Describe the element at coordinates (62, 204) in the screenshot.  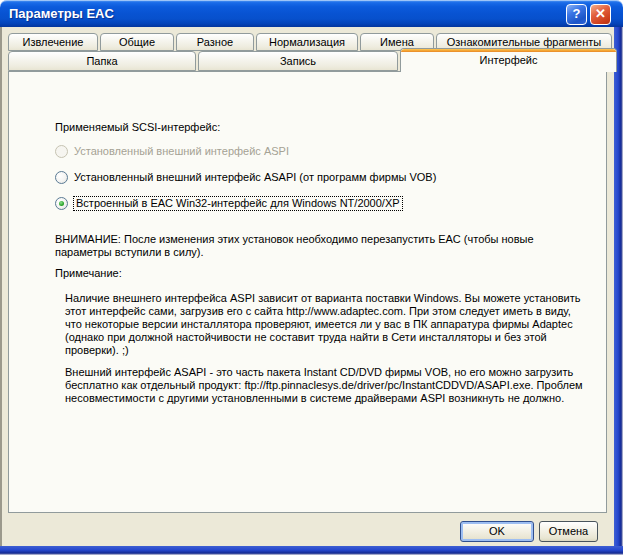
I see `radio-button-builtin-win32` at that location.